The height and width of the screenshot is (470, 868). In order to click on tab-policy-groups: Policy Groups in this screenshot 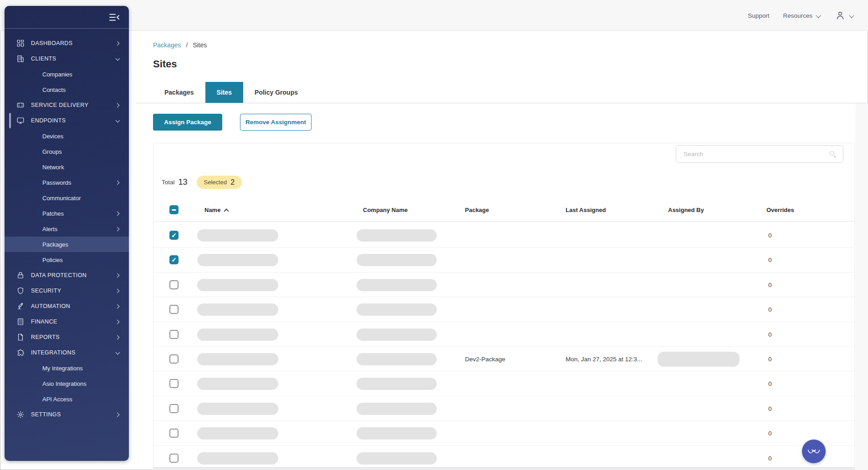, I will do `click(276, 92)`.